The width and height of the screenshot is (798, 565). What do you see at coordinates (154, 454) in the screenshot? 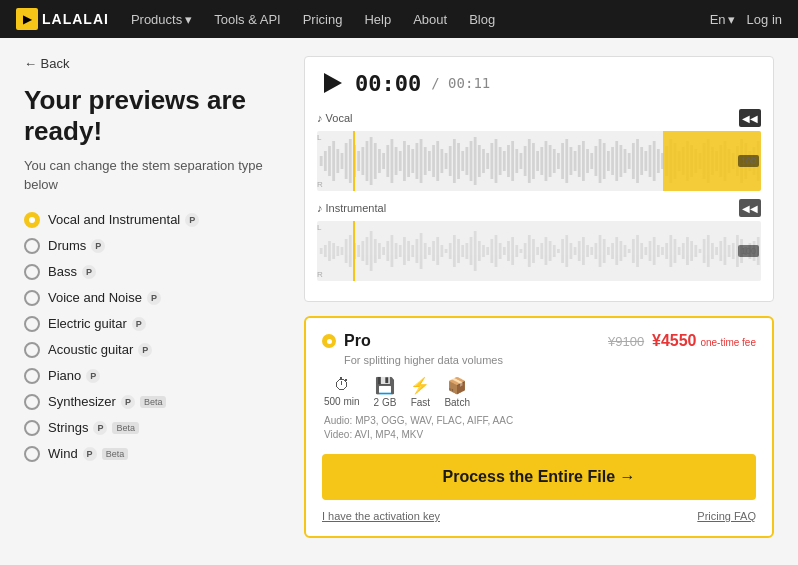
I see `radio-wind: Wind P Beta` at bounding box center [154, 454].